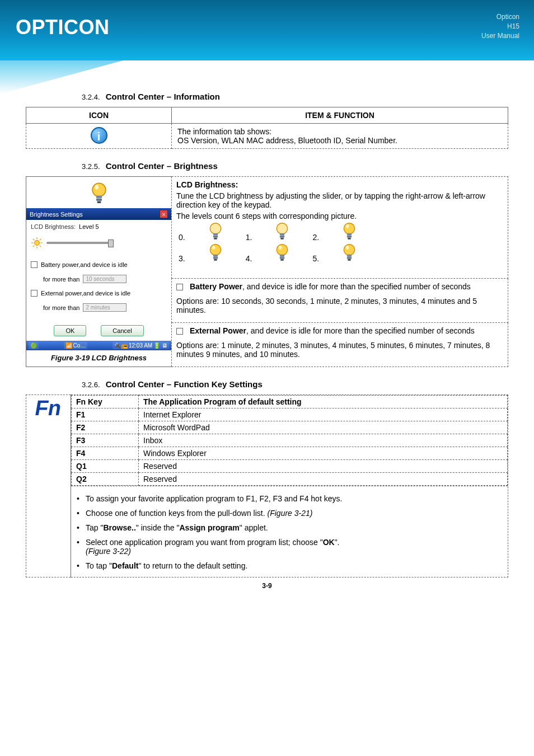 The height and width of the screenshot is (756, 534). Describe the element at coordinates (88, 227) in the screenshot. I see `lcd-level-text: Level 5` at that location.